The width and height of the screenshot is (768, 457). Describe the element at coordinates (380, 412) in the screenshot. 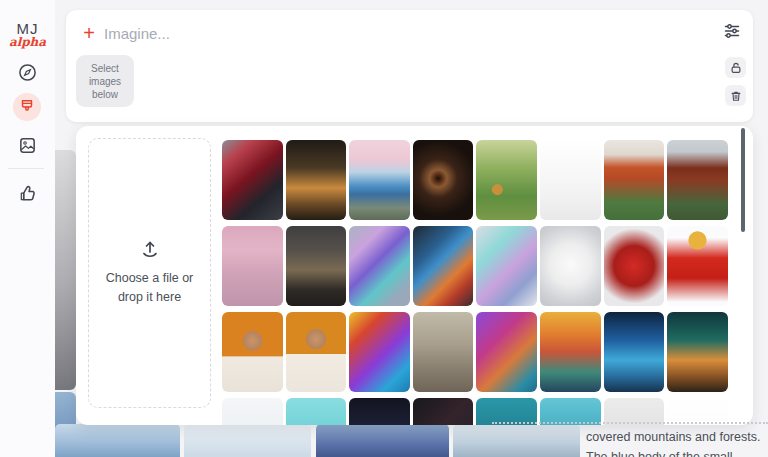

I see `thumbnail-night-snowcross-a` at that location.